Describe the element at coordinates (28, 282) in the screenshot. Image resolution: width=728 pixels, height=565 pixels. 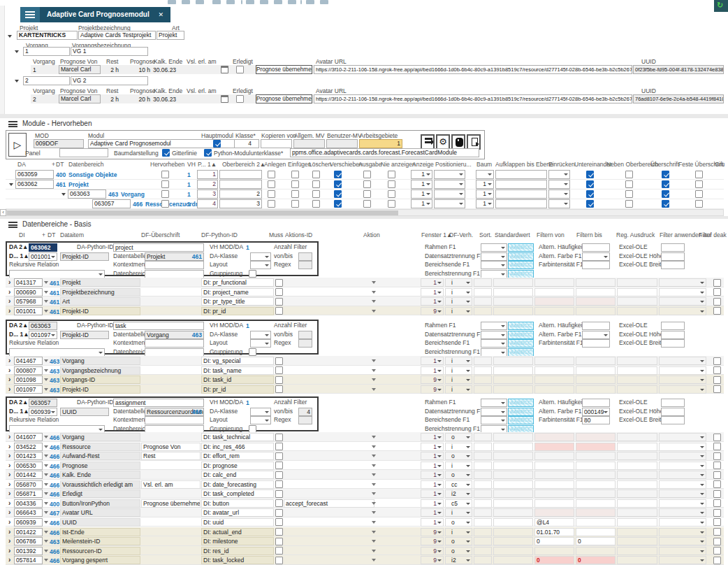
I see `di-id-field: 041317` at that location.